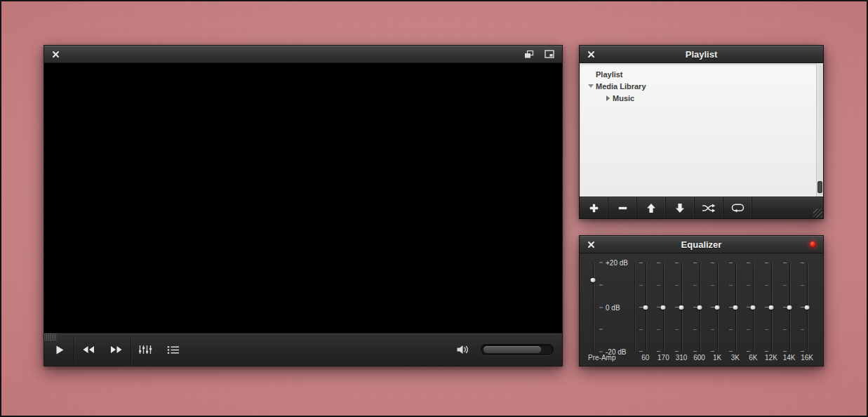 This screenshot has width=868, height=417. What do you see at coordinates (617, 263) in the screenshot?
I see `eq-scale-label: +20 dB` at bounding box center [617, 263].